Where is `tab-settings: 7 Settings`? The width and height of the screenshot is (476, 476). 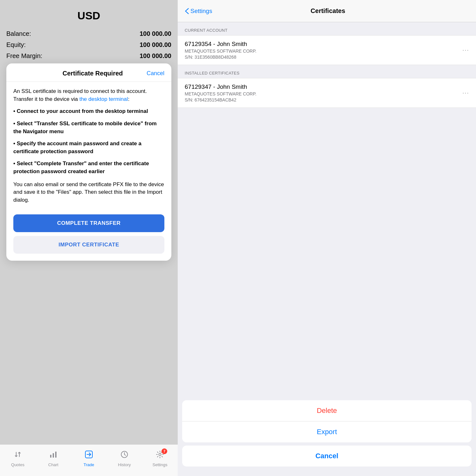
tab-settings: 7 Settings is located at coordinates (160, 459).